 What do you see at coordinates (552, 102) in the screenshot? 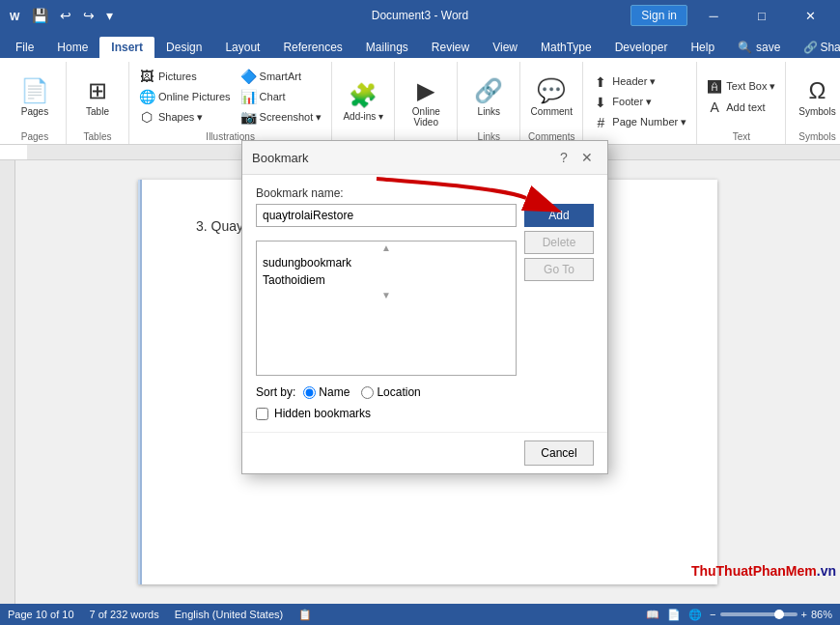
I see `ribbon-group-comments: 💬 Comment Comments` at bounding box center [552, 102].